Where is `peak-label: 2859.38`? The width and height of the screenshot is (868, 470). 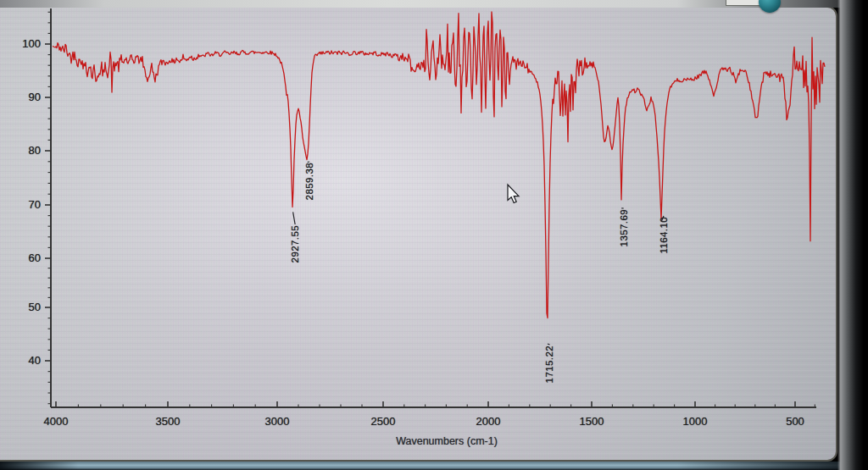 peak-label: 2859.38 is located at coordinates (309, 181).